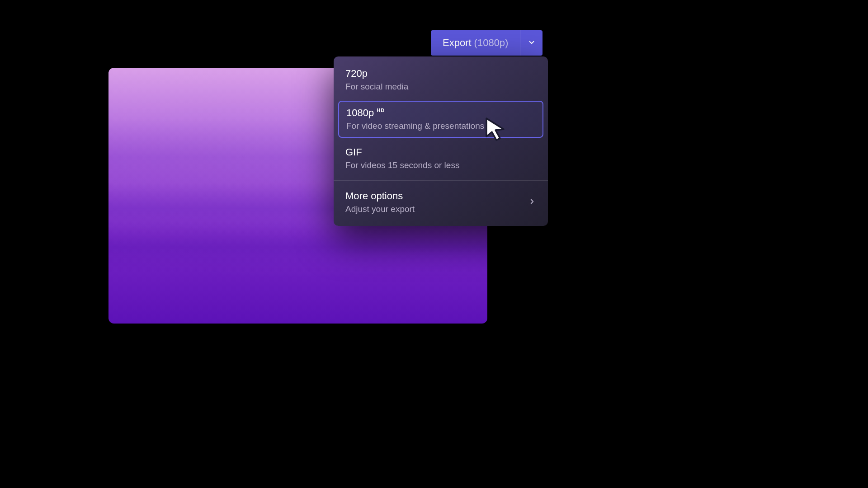 This screenshot has width=868, height=488. I want to click on export-option-gif: GIF For videos 15 seconds or less, so click(441, 159).